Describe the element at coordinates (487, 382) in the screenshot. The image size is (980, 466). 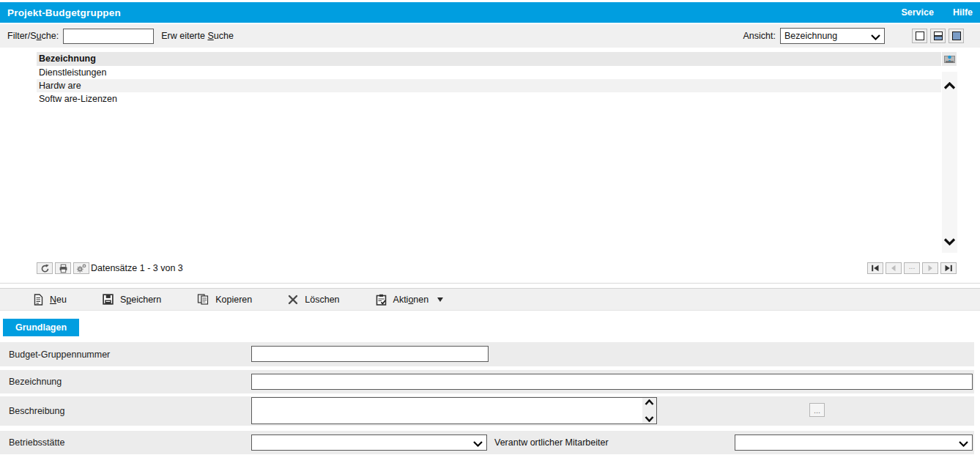
I see `form-row-bezeichnung: Bezeichnung` at that location.